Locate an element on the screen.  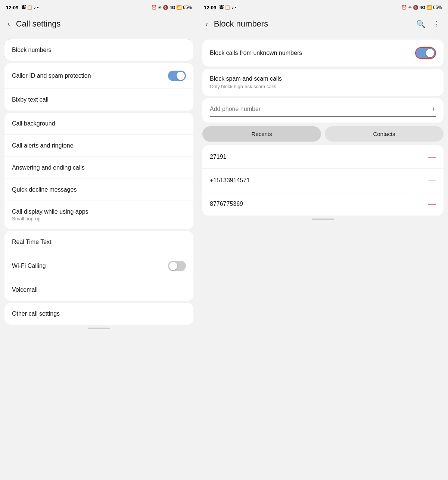
call-background-row: Call background is located at coordinates (99, 124).